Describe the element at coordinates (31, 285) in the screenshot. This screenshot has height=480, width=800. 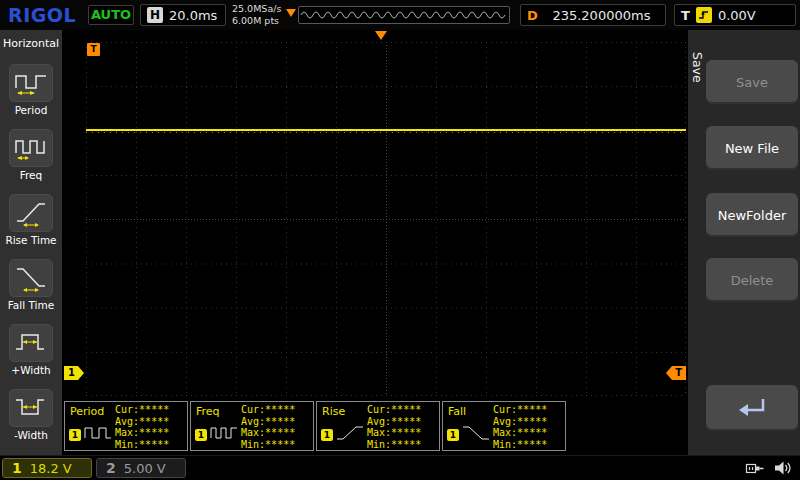
I see `menu-item-fall-time: Fall Time` at that location.